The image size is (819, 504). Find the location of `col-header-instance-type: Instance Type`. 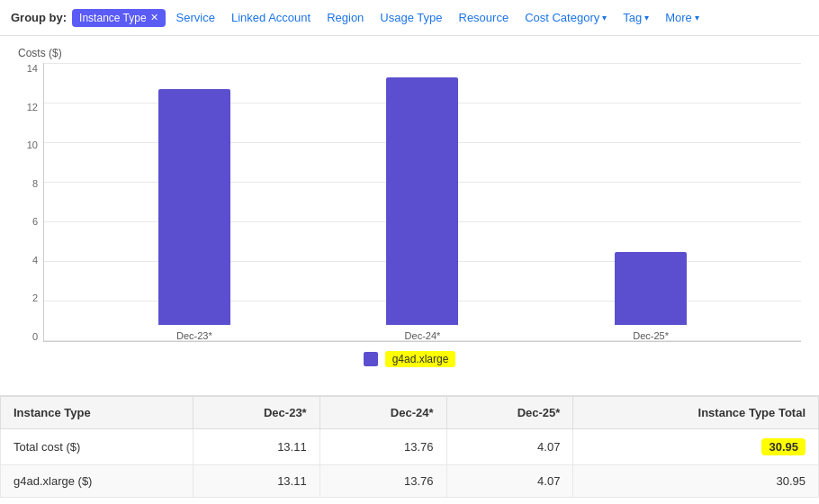

col-header-instance-type: Instance Type is located at coordinates (97, 413).